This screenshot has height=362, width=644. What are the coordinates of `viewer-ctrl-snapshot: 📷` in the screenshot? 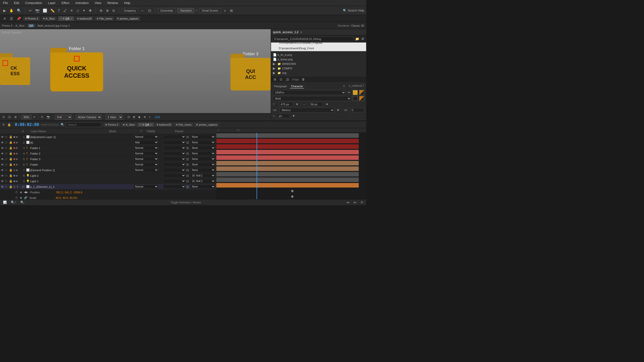 It's located at (48, 117).